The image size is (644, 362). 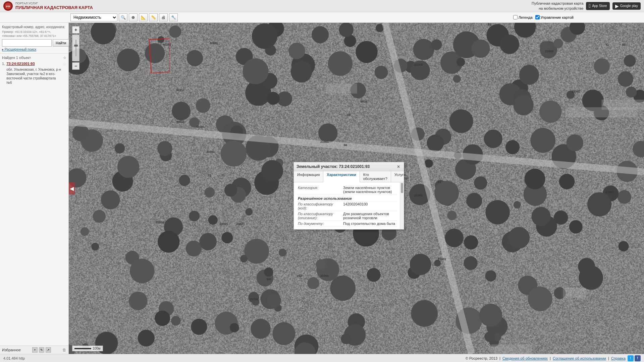 I want to click on toolbar-btn-1: 🔍, so click(x=123, y=17).